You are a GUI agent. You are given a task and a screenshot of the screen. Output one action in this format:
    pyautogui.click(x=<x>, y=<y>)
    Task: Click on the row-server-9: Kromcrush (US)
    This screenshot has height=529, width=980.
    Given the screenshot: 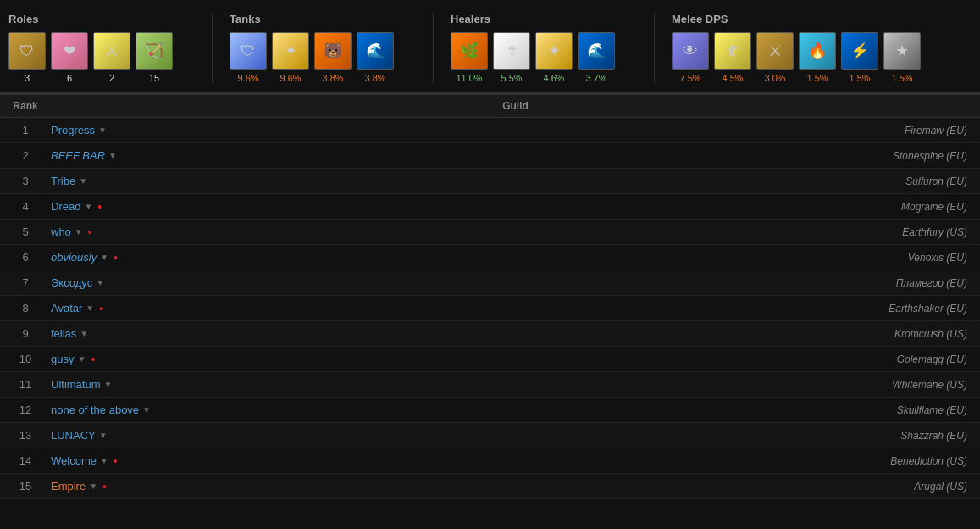 What is the action you would take?
    pyautogui.click(x=895, y=334)
    